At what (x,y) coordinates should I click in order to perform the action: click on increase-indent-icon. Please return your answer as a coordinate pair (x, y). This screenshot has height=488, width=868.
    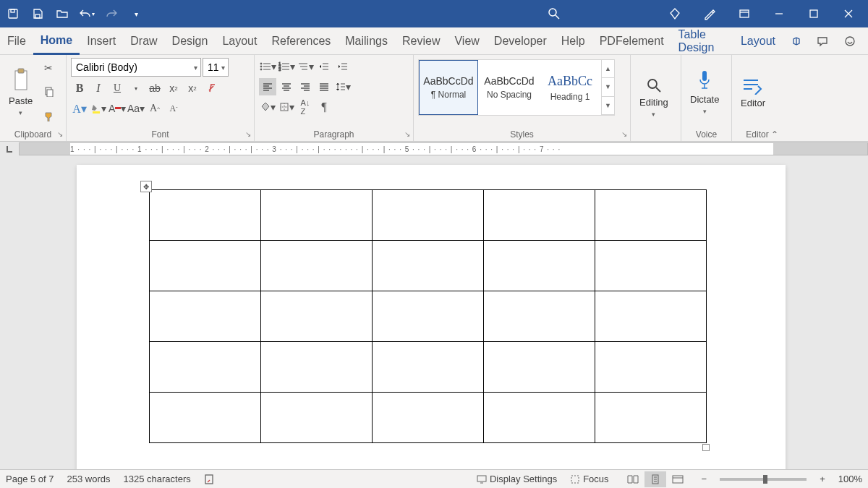
    Looking at the image, I should click on (343, 67).